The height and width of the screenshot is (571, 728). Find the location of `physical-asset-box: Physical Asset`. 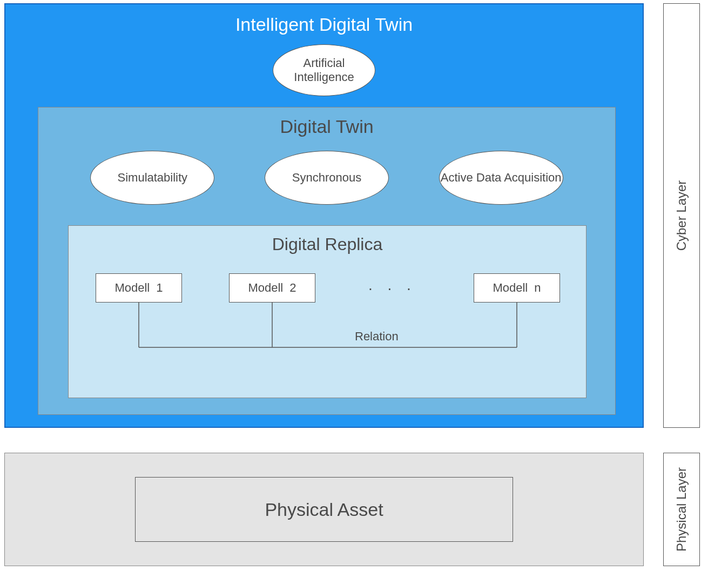

physical-asset-box: Physical Asset is located at coordinates (324, 509).